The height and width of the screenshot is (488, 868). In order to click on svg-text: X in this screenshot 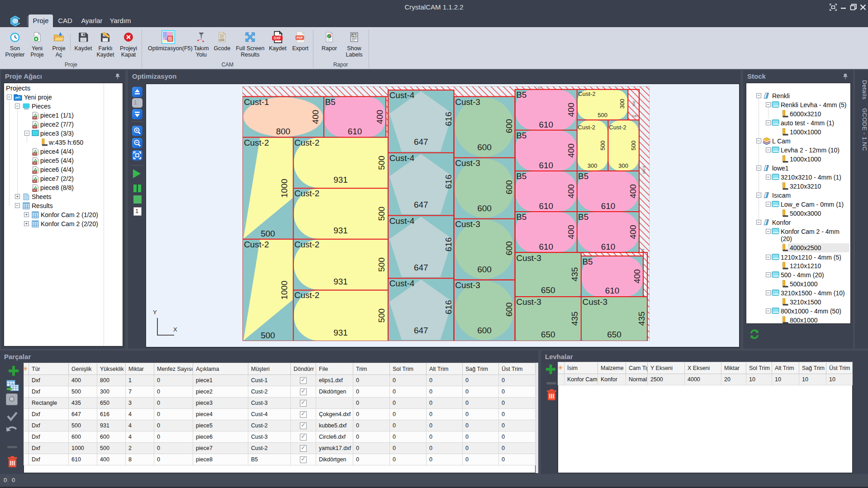, I will do `click(175, 329)`.